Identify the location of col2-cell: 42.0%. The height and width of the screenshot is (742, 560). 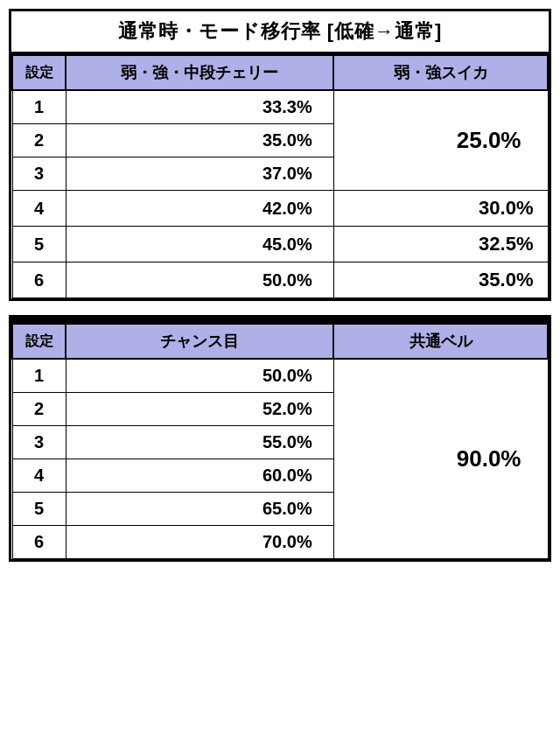
(200, 208).